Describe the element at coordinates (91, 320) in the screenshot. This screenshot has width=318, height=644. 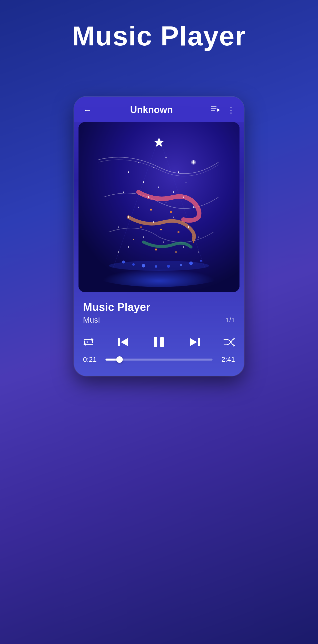
I see `song-artist: Musi` at that location.